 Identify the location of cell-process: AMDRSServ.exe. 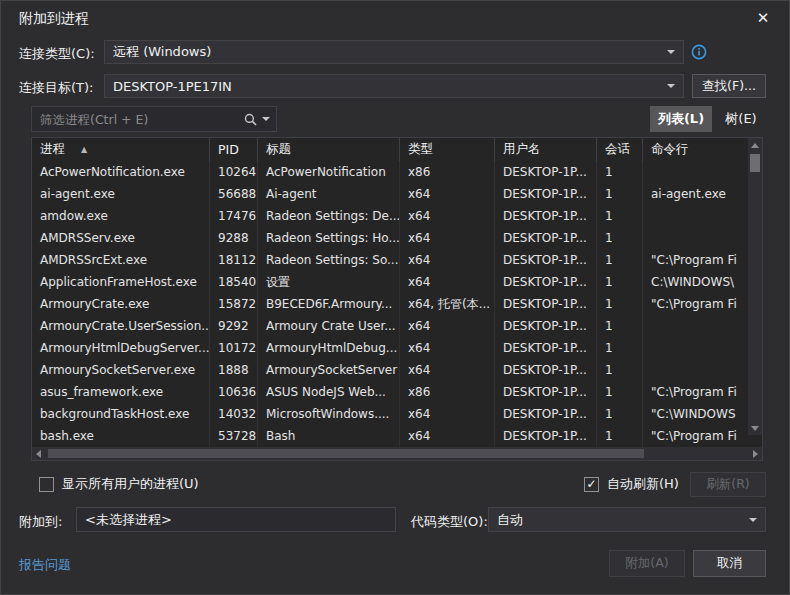
(121, 238).